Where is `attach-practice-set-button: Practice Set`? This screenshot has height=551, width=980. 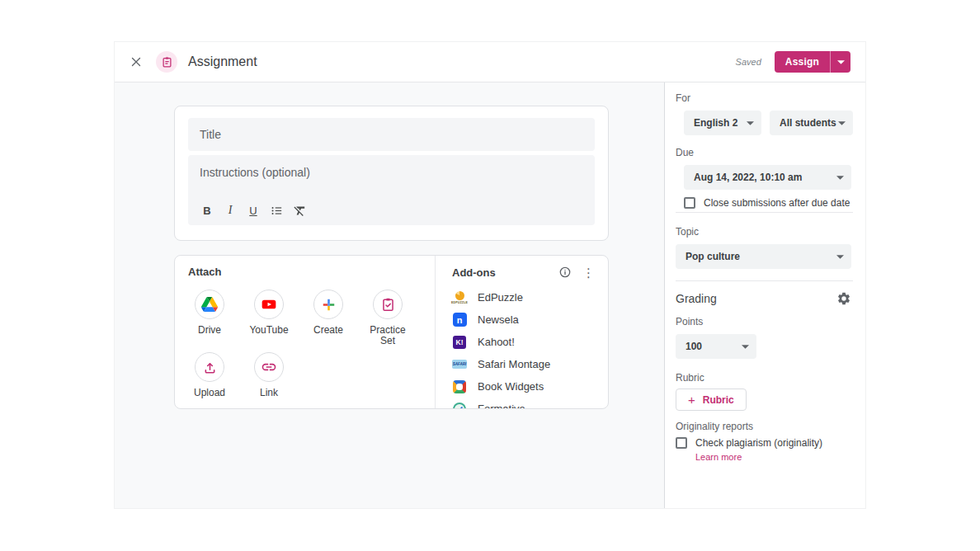
attach-practice-set-button: Practice Set is located at coordinates (388, 321).